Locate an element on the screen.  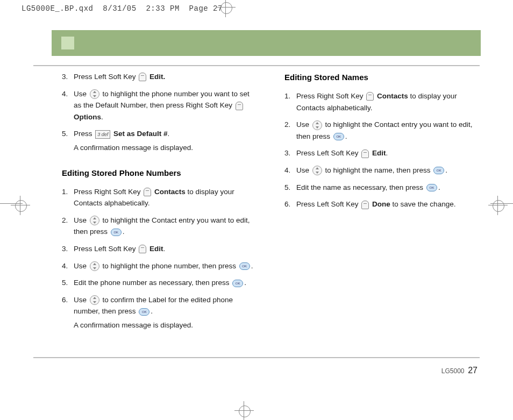
registration-mark-top is located at coordinates (226, 8).